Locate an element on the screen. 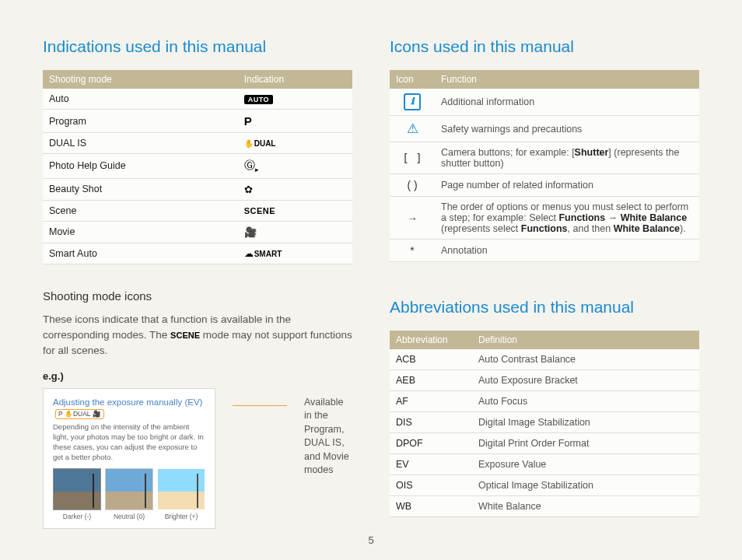 The height and width of the screenshot is (560, 742). table-row: ℹ Additional information is located at coordinates (544, 103).